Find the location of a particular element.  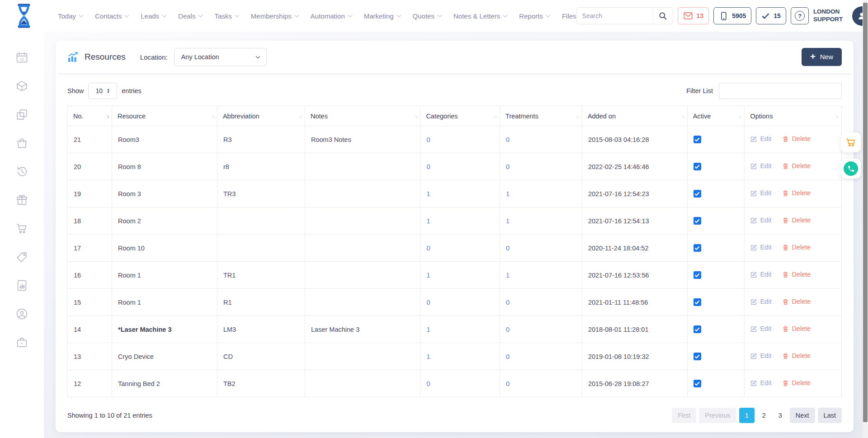

help-button: ? is located at coordinates (800, 16).